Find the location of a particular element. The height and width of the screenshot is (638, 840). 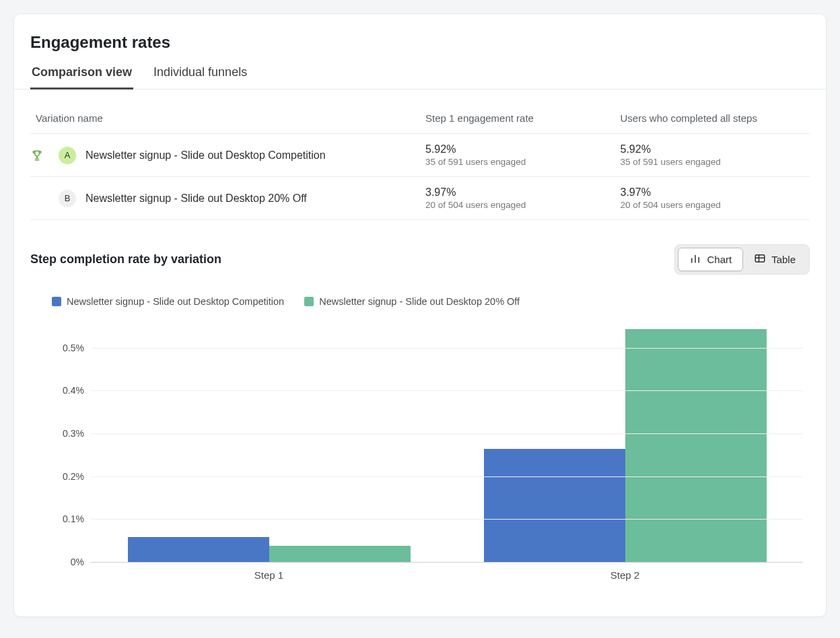

toggle-table-label: Table is located at coordinates (783, 260).